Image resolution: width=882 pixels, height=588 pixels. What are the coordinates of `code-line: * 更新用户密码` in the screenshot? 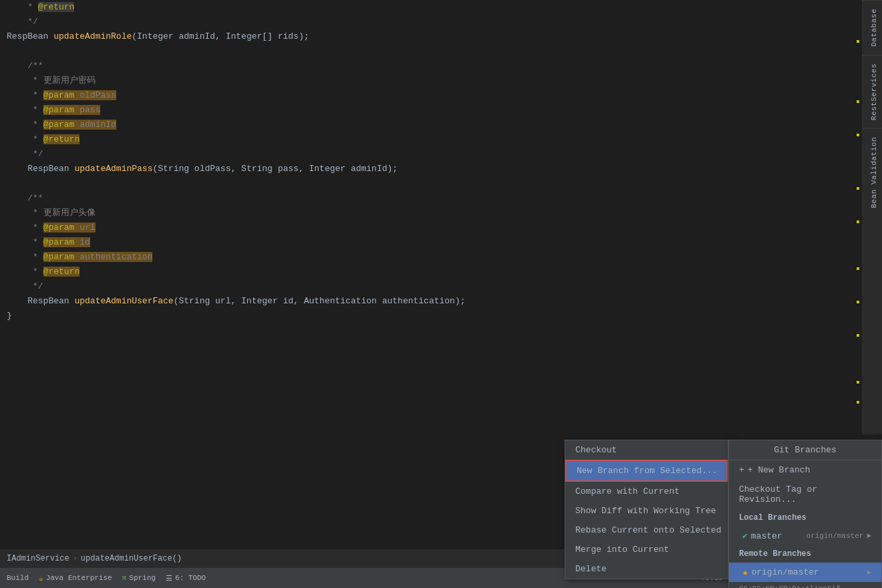 It's located at (431, 81).